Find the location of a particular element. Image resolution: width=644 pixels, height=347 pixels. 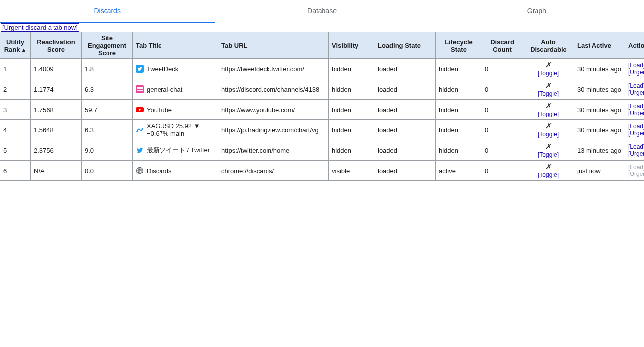

cell-engagement-score: 9.0 is located at coordinates (107, 151).